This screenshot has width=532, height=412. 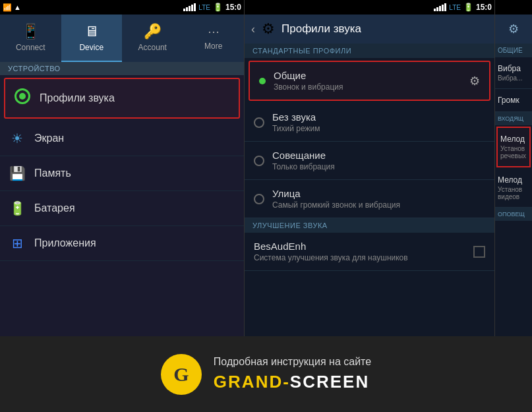 I want to click on menu-item-apps: ⊞ Приложения, so click(x=122, y=244).